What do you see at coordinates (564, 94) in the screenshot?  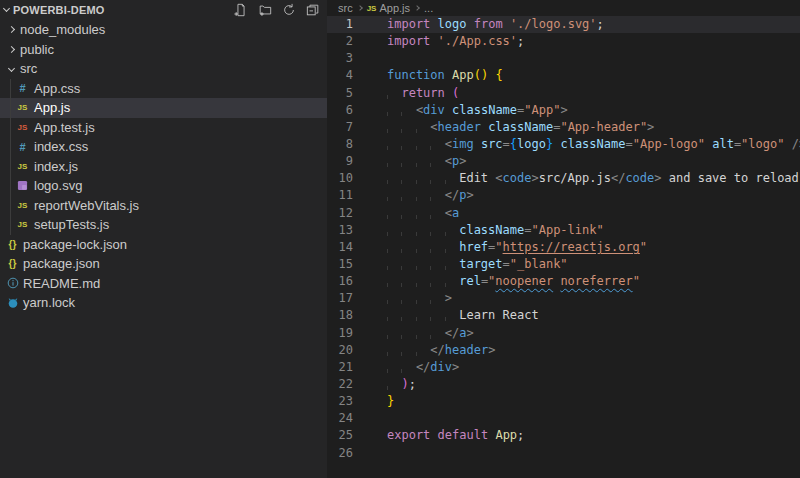 I see `code-line-5: 5return (` at bounding box center [564, 94].